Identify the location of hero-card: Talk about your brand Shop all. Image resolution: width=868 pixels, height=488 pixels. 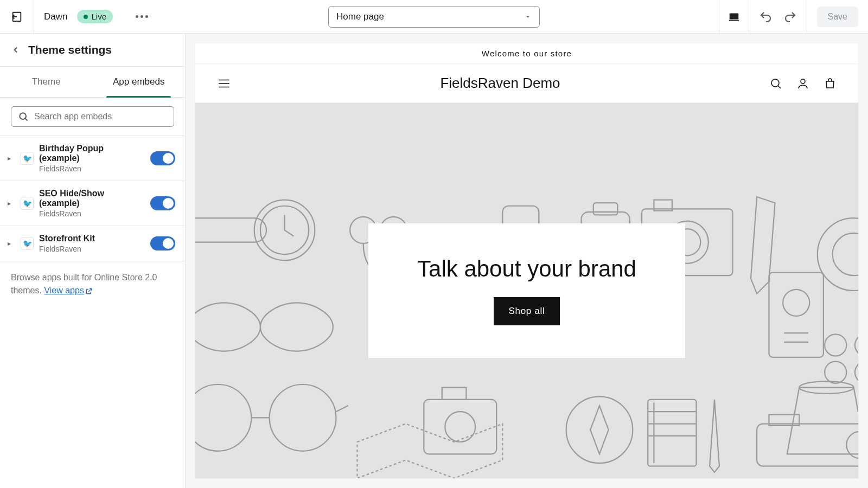
(527, 291).